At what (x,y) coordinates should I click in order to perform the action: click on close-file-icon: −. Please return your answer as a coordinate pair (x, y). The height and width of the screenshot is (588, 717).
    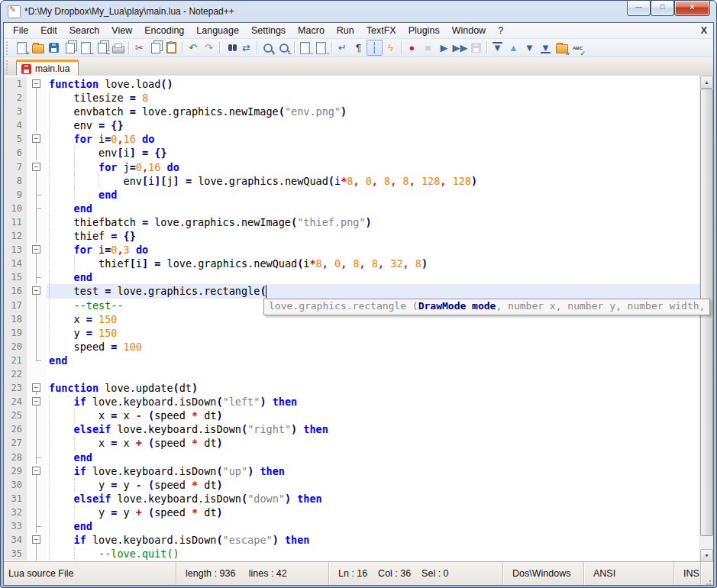
    Looking at the image, I should click on (86, 47).